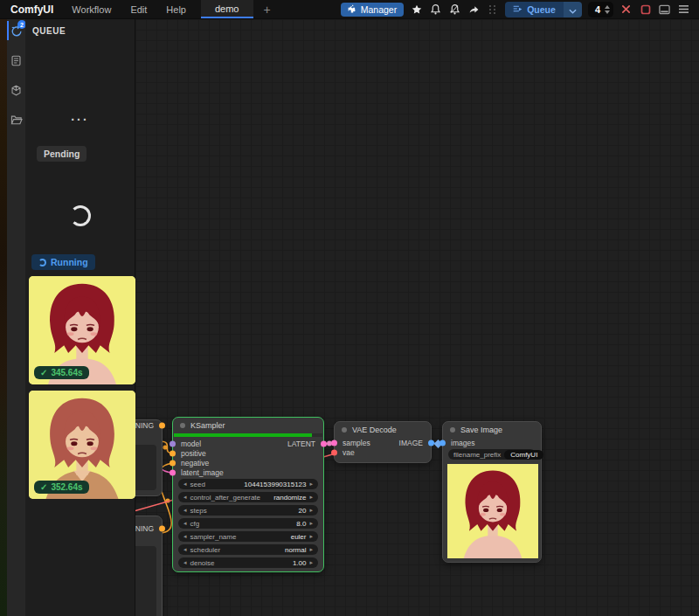  I want to click on queue-run-icon, so click(517, 10).